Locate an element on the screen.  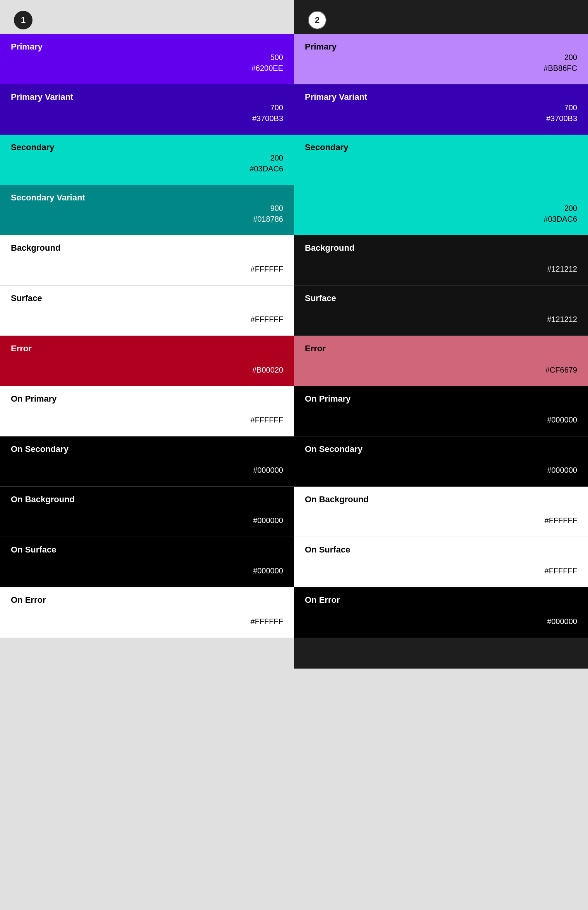
on-surface-col1-hex: #000000 is located at coordinates (268, 571).